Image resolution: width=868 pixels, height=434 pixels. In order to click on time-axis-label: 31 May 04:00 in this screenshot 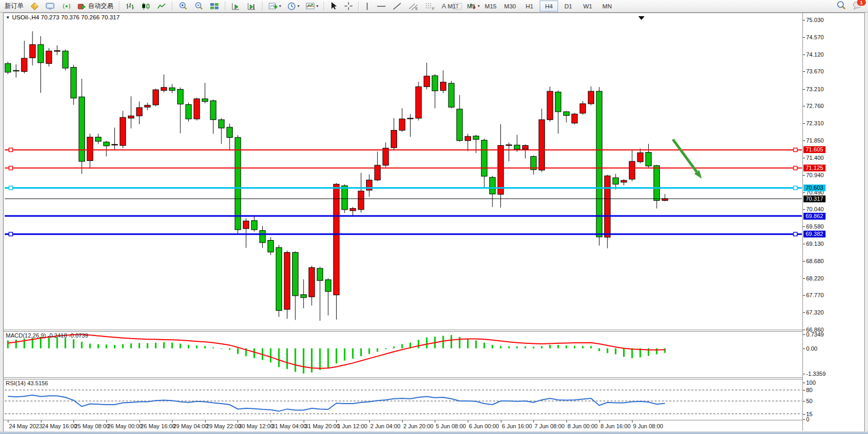, I will do `click(290, 426)`.